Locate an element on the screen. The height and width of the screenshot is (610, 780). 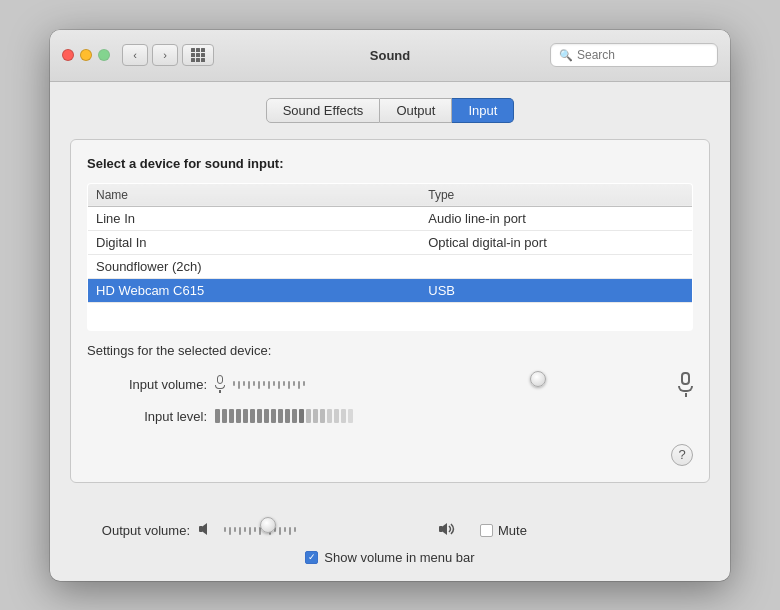
bottom-bar: Output volume: is located at coordinates (390, 547).